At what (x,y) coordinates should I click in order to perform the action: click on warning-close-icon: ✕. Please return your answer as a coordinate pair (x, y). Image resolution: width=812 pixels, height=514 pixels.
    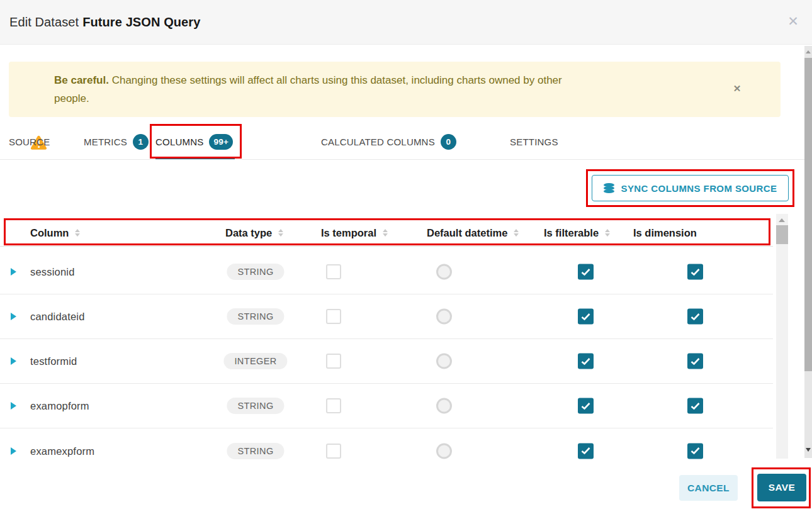
    Looking at the image, I should click on (737, 89).